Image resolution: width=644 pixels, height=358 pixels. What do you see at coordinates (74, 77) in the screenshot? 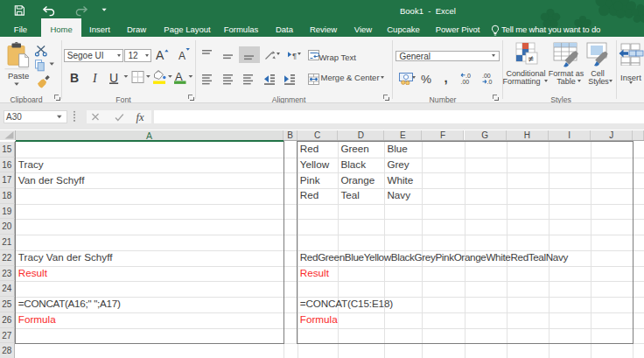
I see `svg-text: B` at bounding box center [74, 77].